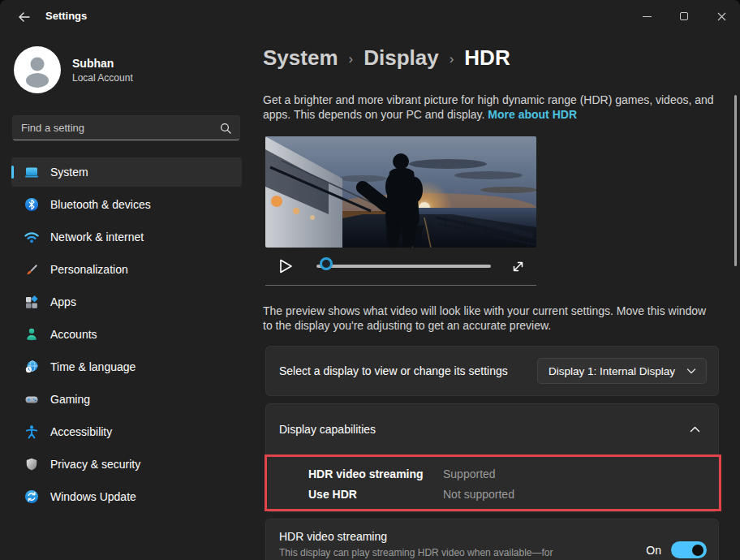 This screenshot has width=740, height=560. I want to click on monitor-icon, so click(32, 172).